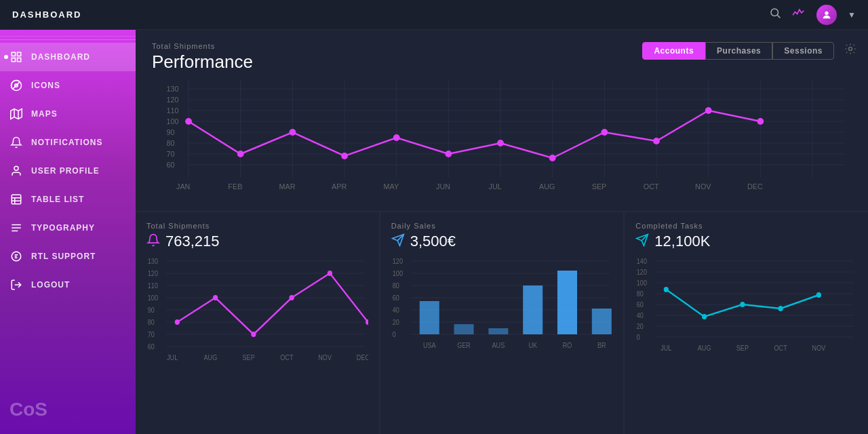 This screenshot has width=868, height=434. What do you see at coordinates (746, 241) in the screenshot?
I see `panel3-value-row: 12,100K` at bounding box center [746, 241].